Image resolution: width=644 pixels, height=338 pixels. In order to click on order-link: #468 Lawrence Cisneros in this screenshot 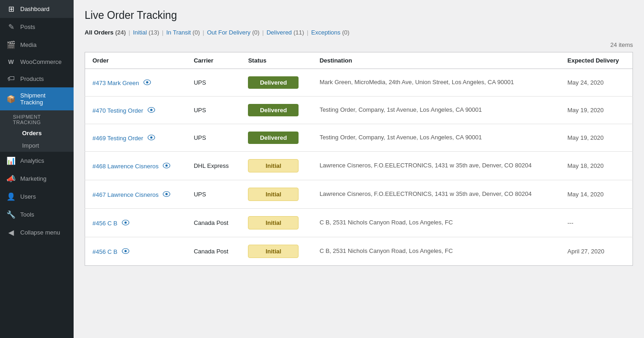, I will do `click(126, 166)`.